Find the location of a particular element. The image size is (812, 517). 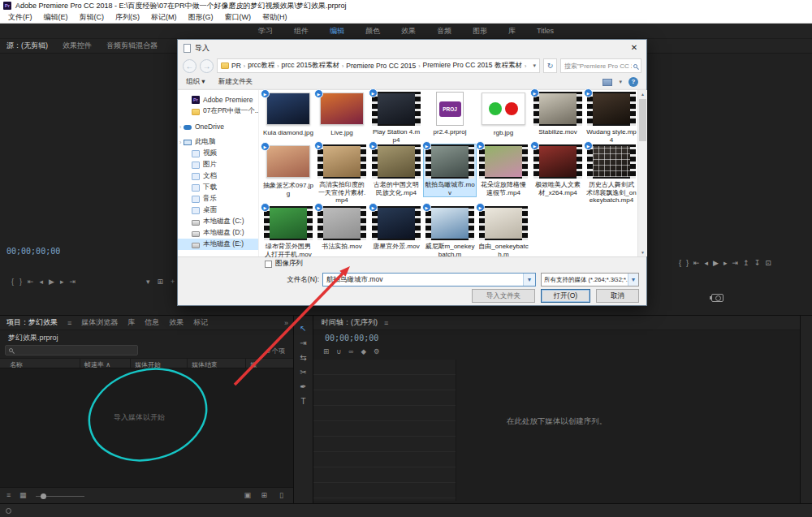

sidebar-item-11: 本地磁盘 (D:) is located at coordinates (218, 233).